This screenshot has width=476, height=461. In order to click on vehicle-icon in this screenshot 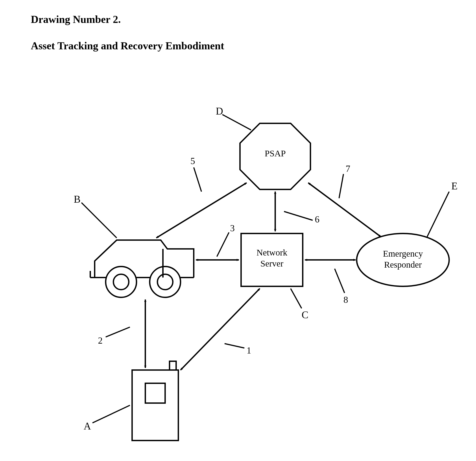, I will do `click(142, 269)`.